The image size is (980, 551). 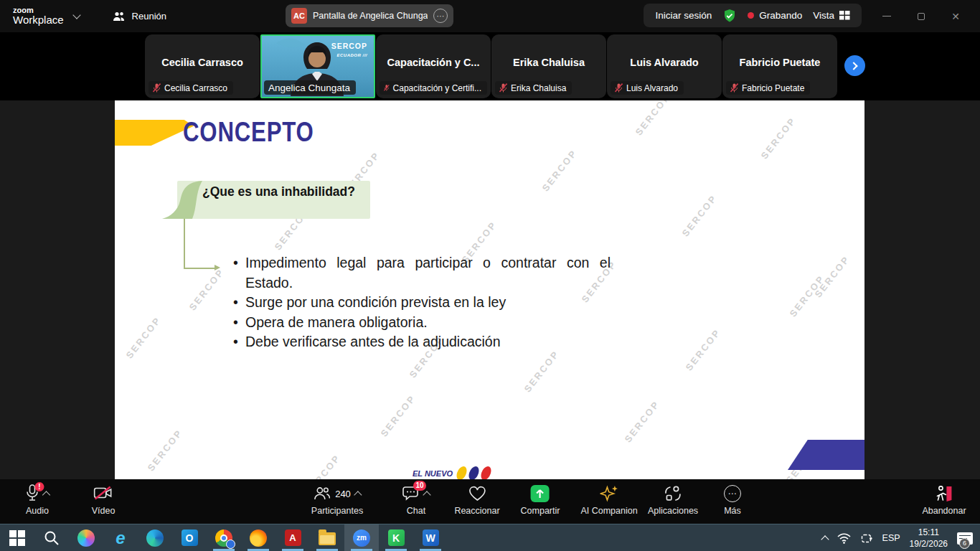 I want to click on taskbar-outlook: O, so click(x=189, y=538).